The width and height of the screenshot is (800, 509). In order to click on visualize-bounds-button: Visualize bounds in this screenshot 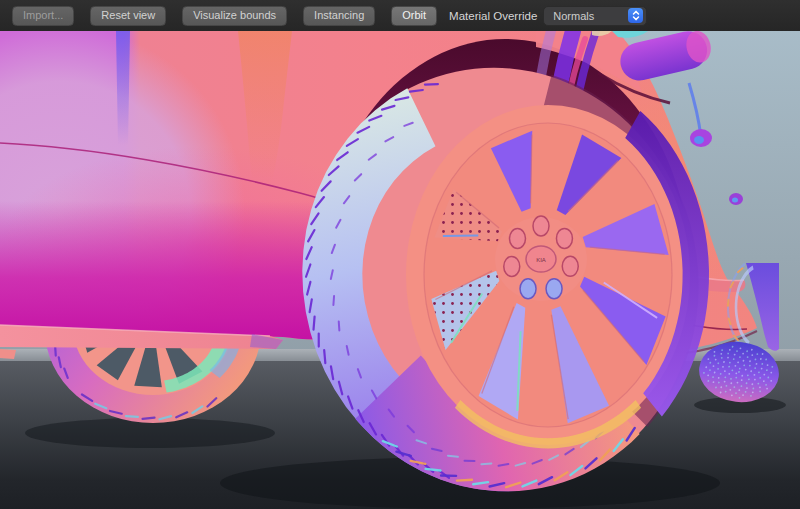, I will do `click(234, 16)`.